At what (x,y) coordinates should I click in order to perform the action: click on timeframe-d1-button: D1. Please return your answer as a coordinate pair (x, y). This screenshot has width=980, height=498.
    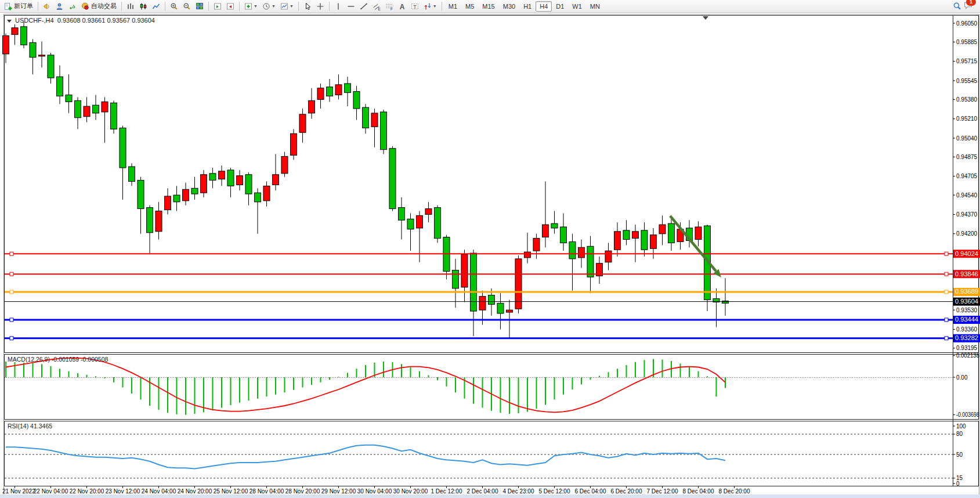
    Looking at the image, I should click on (560, 6).